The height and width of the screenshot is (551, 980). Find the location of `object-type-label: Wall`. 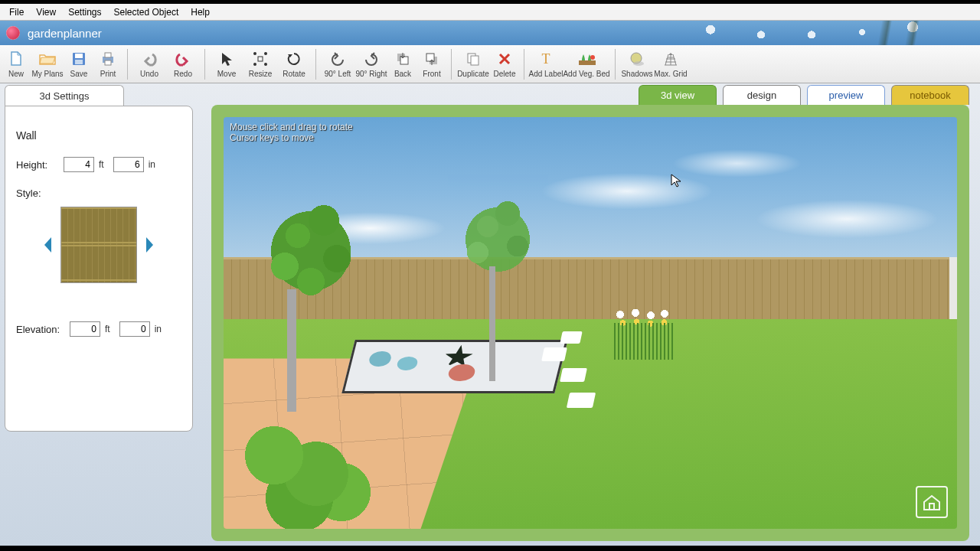

object-type-label: Wall is located at coordinates (99, 135).